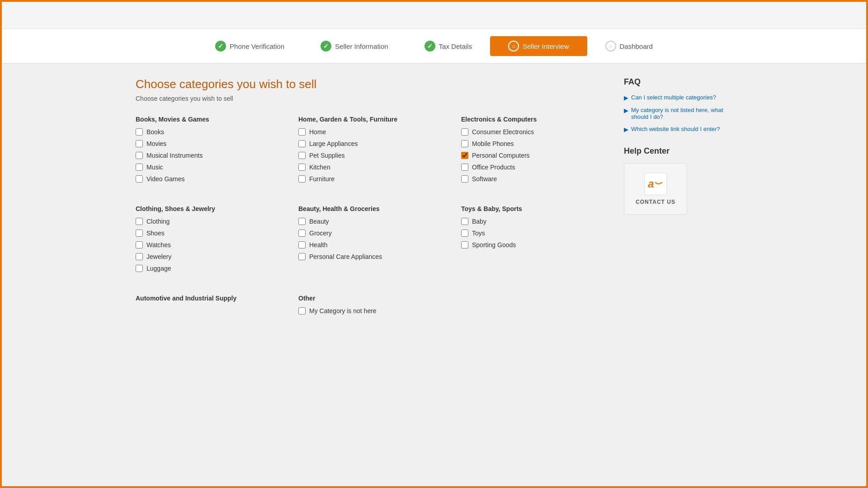 This screenshot has width=868, height=488. Describe the element at coordinates (371, 245) in the screenshot. I see `list-item: Health` at that location.